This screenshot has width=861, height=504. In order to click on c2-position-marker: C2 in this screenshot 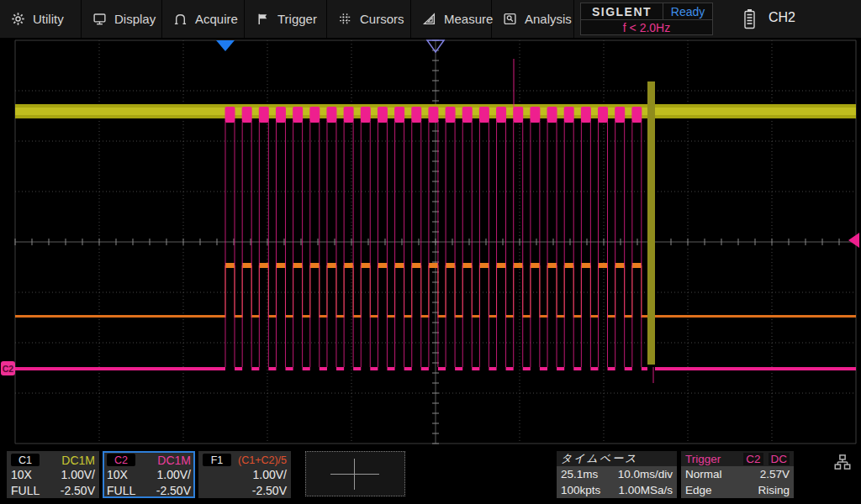, I will do `click(8, 368)`.